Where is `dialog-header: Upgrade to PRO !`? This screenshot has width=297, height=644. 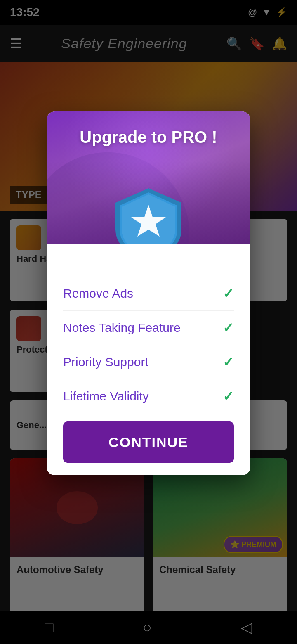 dialog-header: Upgrade to PRO ! is located at coordinates (148, 178).